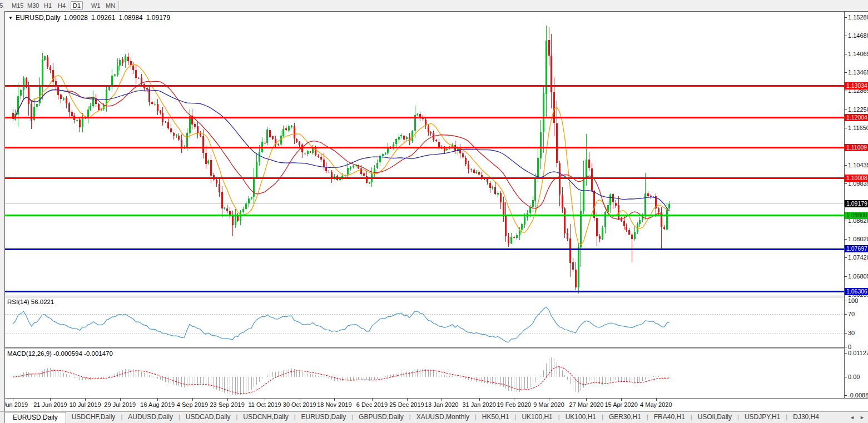  I want to click on ohlc-high: 1.09261, so click(103, 18).